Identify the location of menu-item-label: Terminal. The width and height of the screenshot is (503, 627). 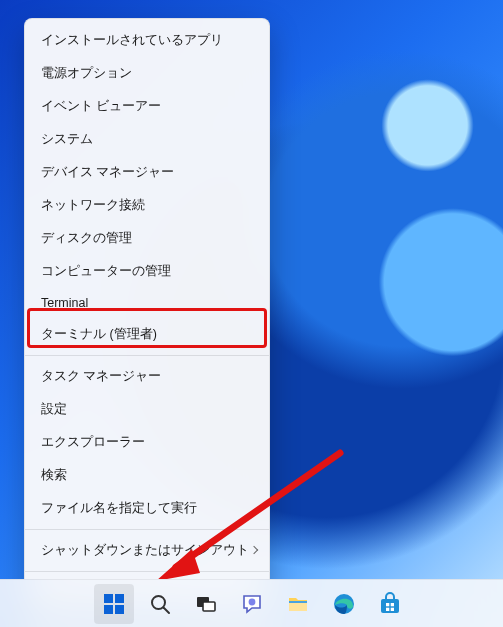
(64, 303).